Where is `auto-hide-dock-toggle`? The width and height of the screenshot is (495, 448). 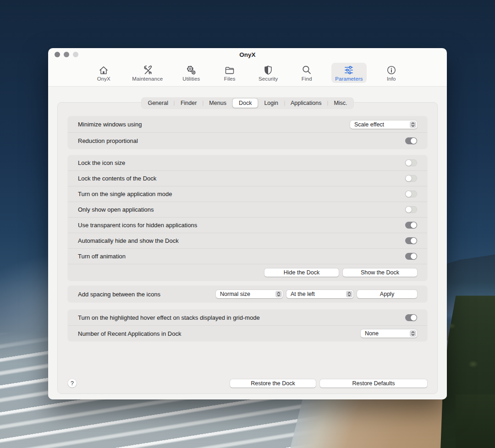
auto-hide-dock-toggle is located at coordinates (411, 241).